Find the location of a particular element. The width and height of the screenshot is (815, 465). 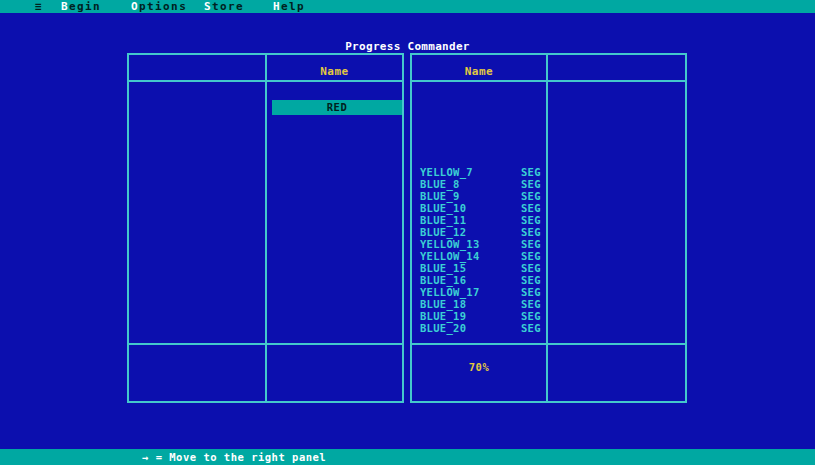

menu-label: egin is located at coordinates (85, 6).